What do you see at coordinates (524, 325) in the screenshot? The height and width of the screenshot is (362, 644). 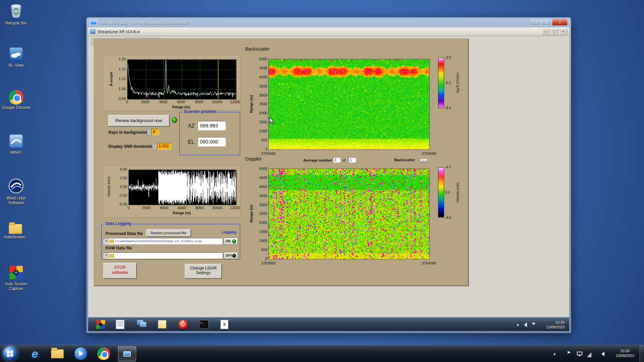 I see `remote-volume-icon` at bounding box center [524, 325].